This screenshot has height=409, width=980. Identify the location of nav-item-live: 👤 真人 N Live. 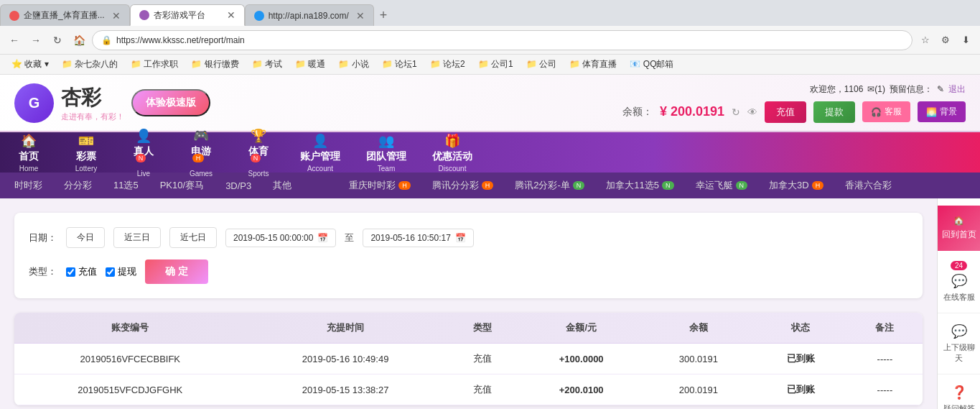
(144, 152).